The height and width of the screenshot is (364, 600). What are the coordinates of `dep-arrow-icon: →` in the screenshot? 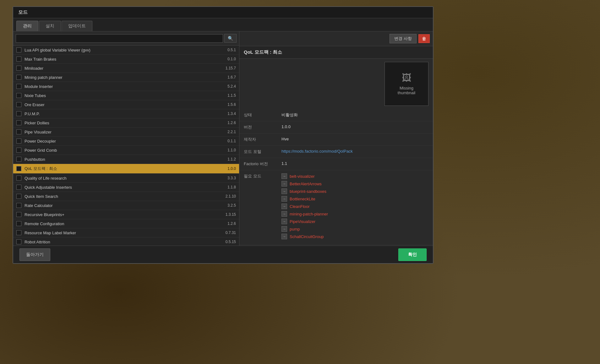 It's located at (284, 184).